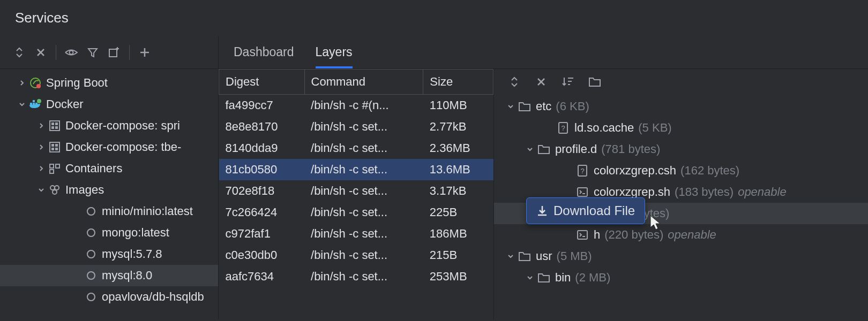  I want to click on tree-item-label: opavlova/db-hsqldb, so click(153, 297).